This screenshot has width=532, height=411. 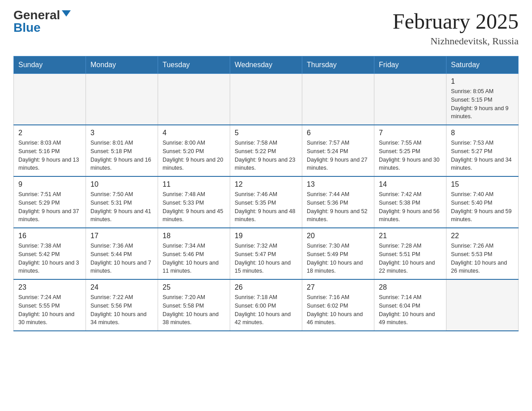 What do you see at coordinates (410, 65) in the screenshot?
I see `weekday-header-friday: Friday` at bounding box center [410, 65].